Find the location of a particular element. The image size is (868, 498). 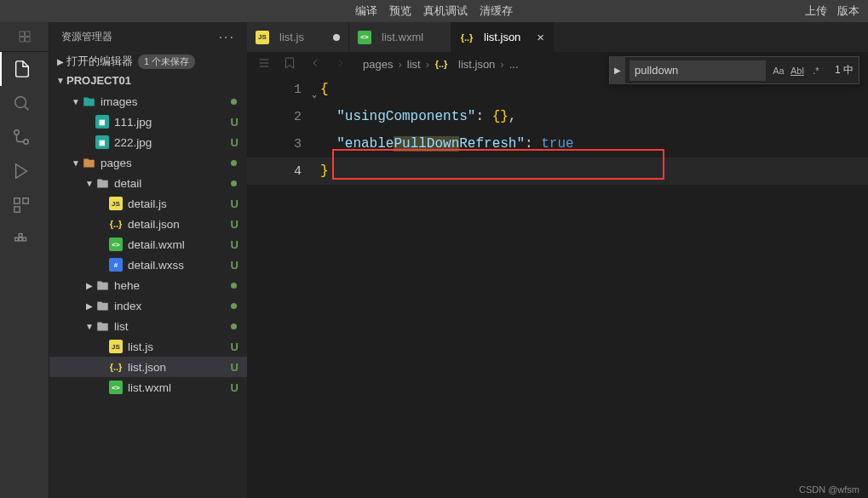

activity-explorer is located at coordinates (21, 69).